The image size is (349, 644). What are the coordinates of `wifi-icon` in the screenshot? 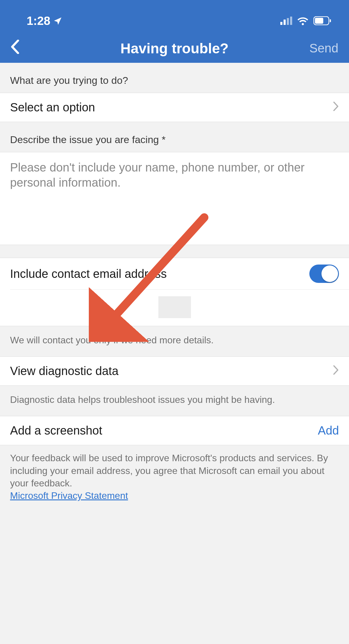 It's located at (303, 21).